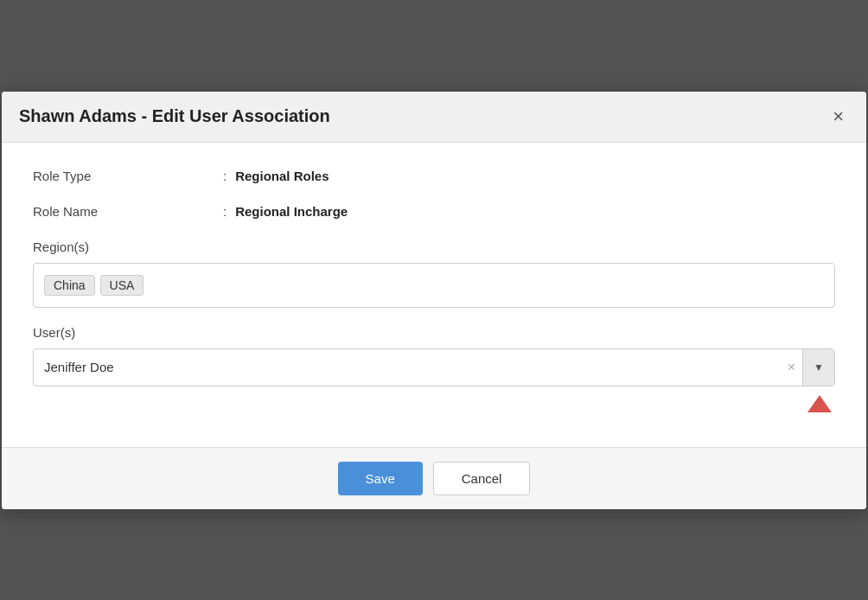 The width and height of the screenshot is (868, 600). Describe the element at coordinates (482, 479) in the screenshot. I see `cancel-button: Cancel` at that location.